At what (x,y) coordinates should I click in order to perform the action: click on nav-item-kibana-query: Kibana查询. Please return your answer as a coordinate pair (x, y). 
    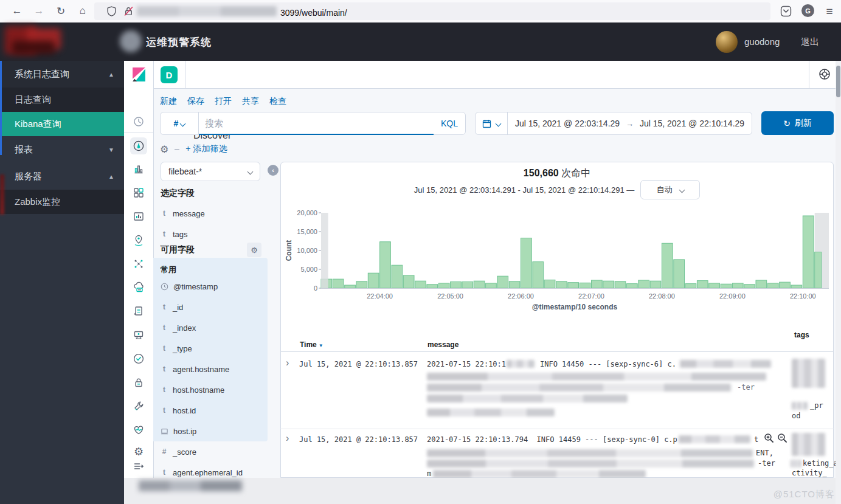
    Looking at the image, I should click on (62, 124).